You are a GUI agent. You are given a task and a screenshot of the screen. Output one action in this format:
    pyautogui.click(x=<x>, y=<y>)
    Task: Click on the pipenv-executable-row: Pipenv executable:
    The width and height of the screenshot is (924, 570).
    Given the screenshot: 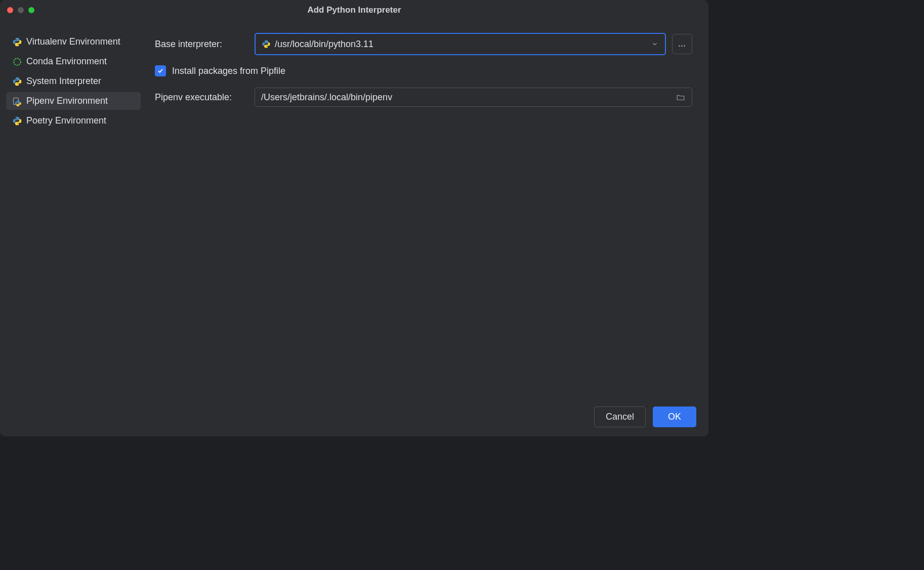 What is the action you would take?
    pyautogui.click(x=424, y=97)
    